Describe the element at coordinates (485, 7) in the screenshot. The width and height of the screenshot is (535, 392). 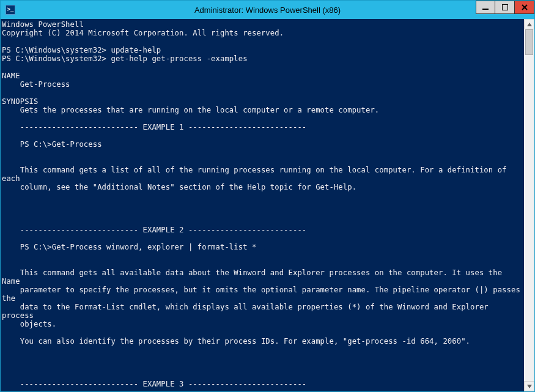
I see `minimize-icon` at that location.